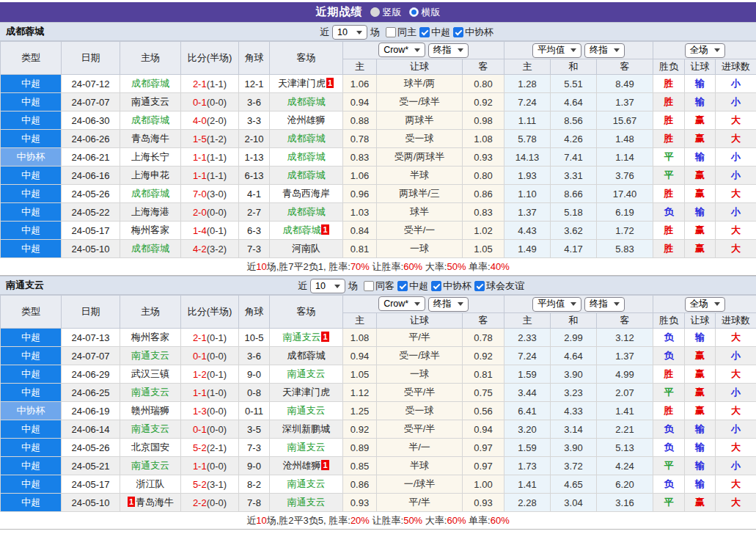 The height and width of the screenshot is (545, 756). I want to click on full-time-score: 1-2, so click(199, 374).